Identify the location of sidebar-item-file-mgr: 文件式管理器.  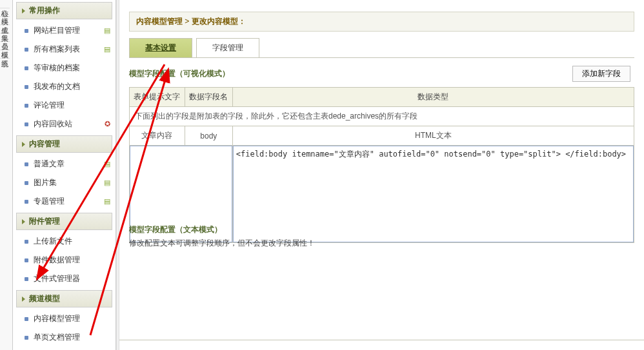
(65, 278).